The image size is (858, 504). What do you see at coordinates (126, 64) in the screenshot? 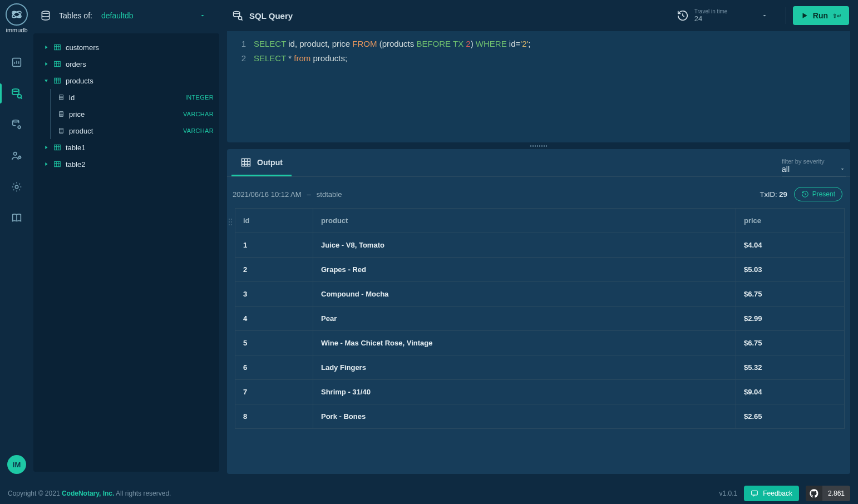
I see `table-orders: orders` at bounding box center [126, 64].